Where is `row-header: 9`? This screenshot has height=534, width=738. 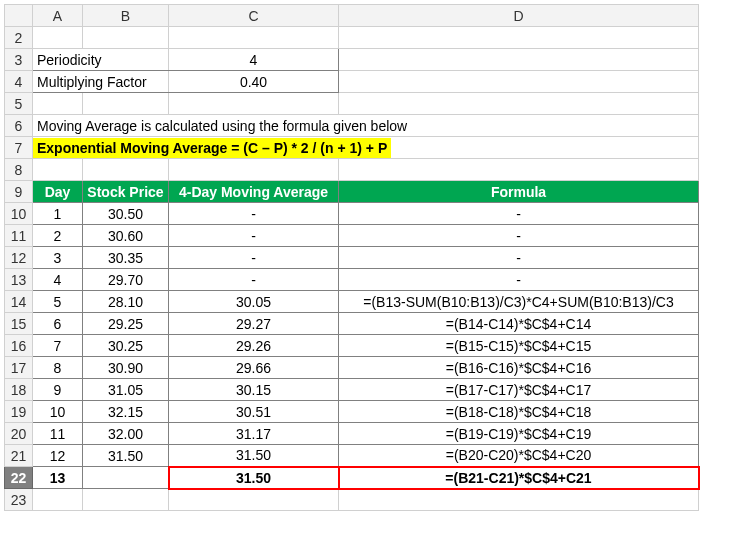
row-header: 9 is located at coordinates (19, 192).